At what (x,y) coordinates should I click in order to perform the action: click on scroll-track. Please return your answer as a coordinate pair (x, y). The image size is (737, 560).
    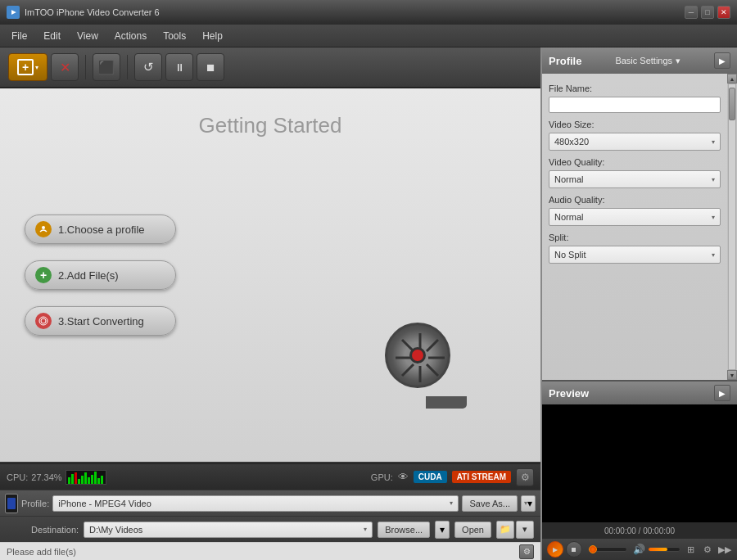
    Looking at the image, I should click on (732, 227).